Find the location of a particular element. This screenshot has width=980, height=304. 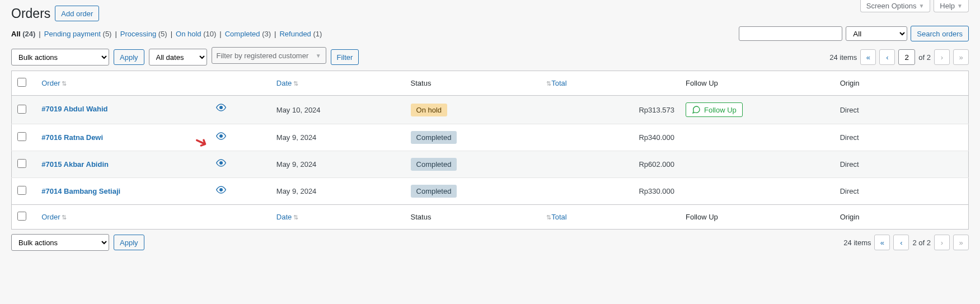

order-link: #7015 Akbar Abidin is located at coordinates (75, 165).